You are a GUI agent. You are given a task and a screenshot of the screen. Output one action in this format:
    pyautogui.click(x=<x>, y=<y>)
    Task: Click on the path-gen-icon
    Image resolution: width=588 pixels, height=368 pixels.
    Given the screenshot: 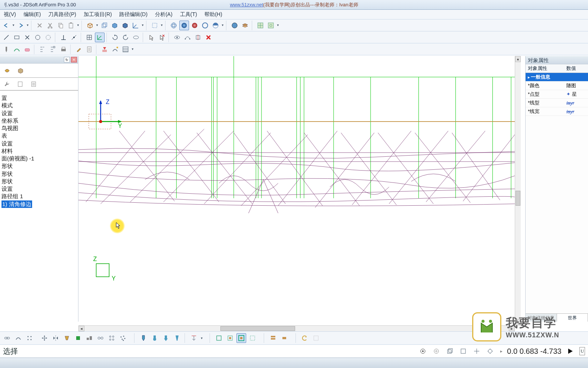 What is the action you would take?
    pyautogui.click(x=126, y=49)
    